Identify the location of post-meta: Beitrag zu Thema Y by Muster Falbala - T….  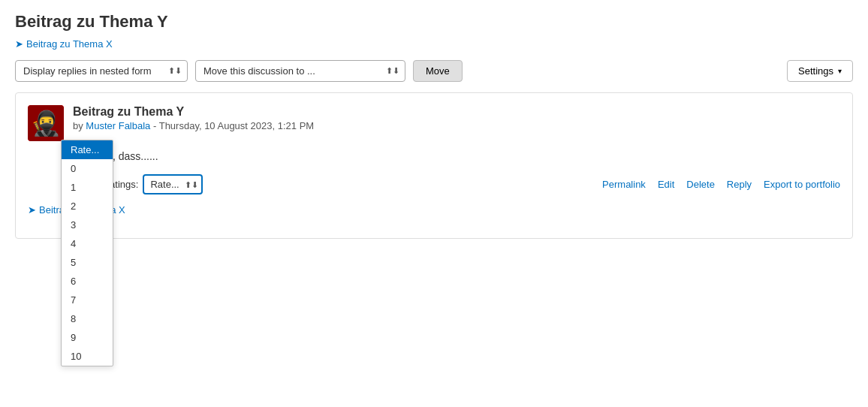
(457, 119).